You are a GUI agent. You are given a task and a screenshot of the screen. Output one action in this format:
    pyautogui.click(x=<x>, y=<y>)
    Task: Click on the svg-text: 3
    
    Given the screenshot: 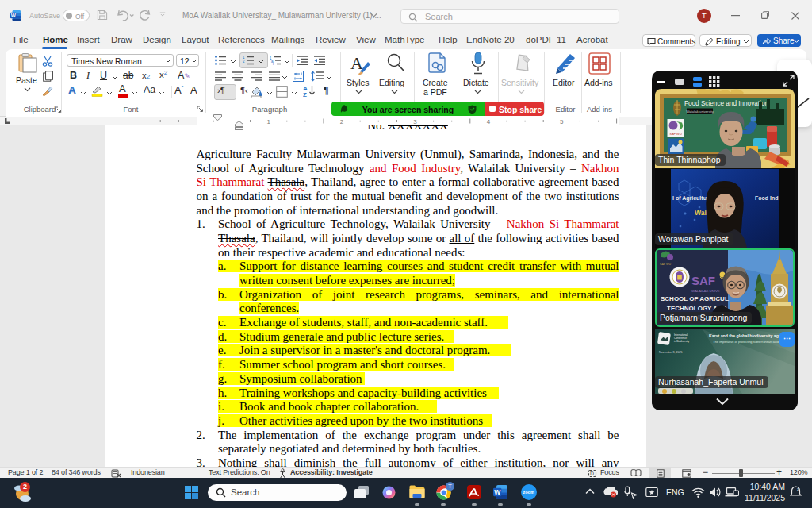 What is the action you would take?
    pyautogui.click(x=416, y=122)
    